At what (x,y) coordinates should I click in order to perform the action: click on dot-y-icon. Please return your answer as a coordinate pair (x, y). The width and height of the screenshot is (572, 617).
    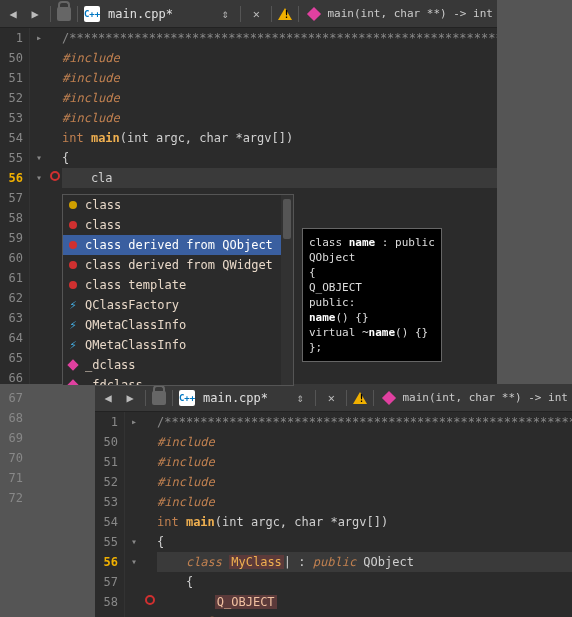
    Looking at the image, I should click on (73, 205).